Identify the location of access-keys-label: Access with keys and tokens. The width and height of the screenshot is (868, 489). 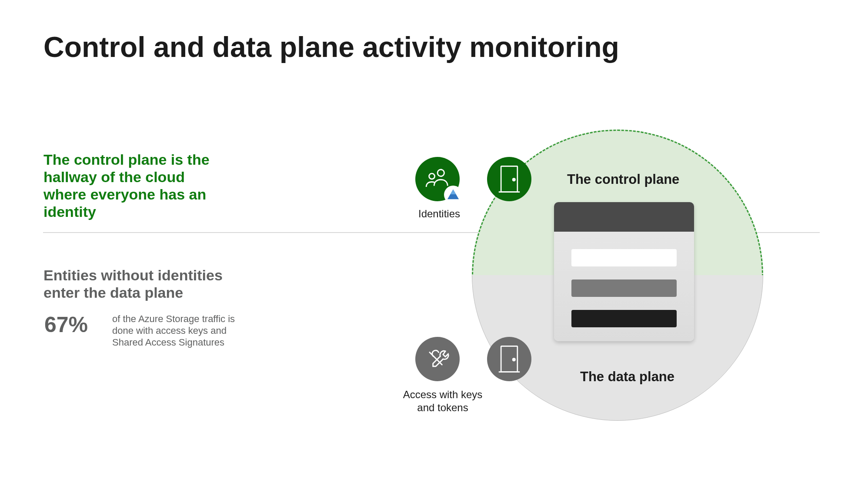
(443, 401).